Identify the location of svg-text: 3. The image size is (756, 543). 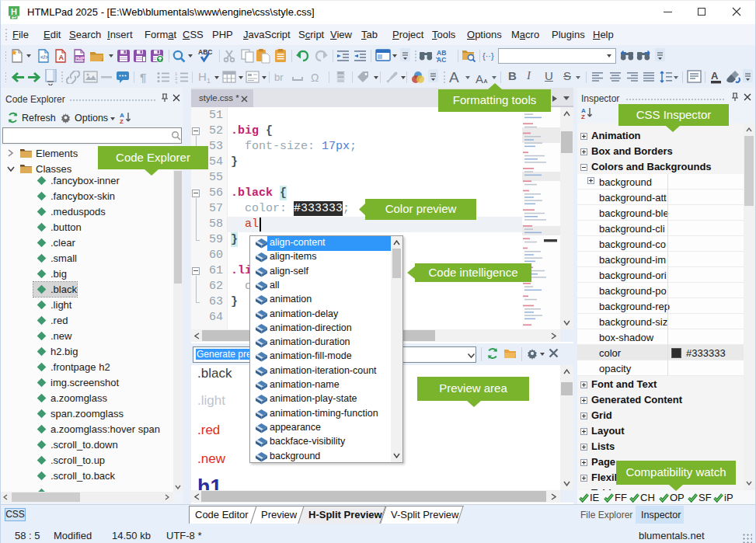
(176, 82).